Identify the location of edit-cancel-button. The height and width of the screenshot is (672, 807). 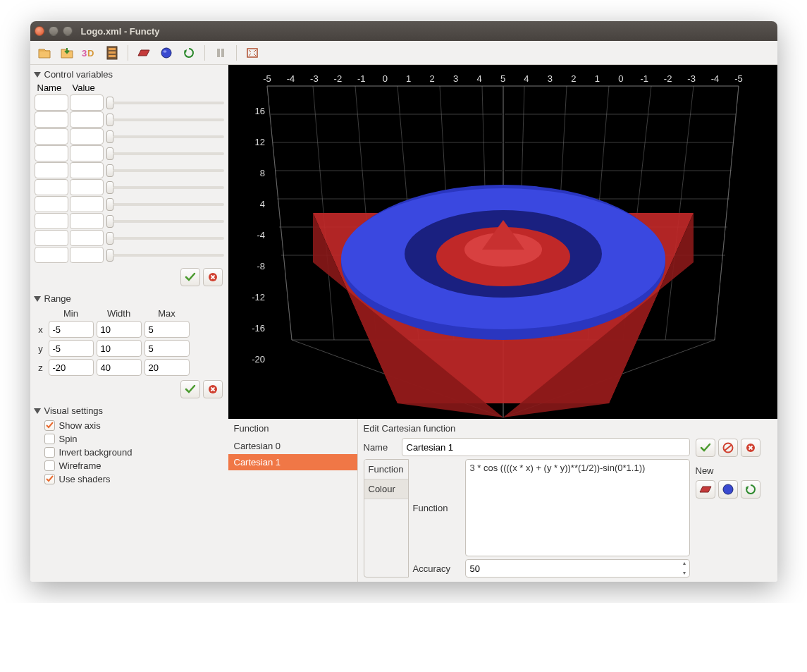
(751, 448).